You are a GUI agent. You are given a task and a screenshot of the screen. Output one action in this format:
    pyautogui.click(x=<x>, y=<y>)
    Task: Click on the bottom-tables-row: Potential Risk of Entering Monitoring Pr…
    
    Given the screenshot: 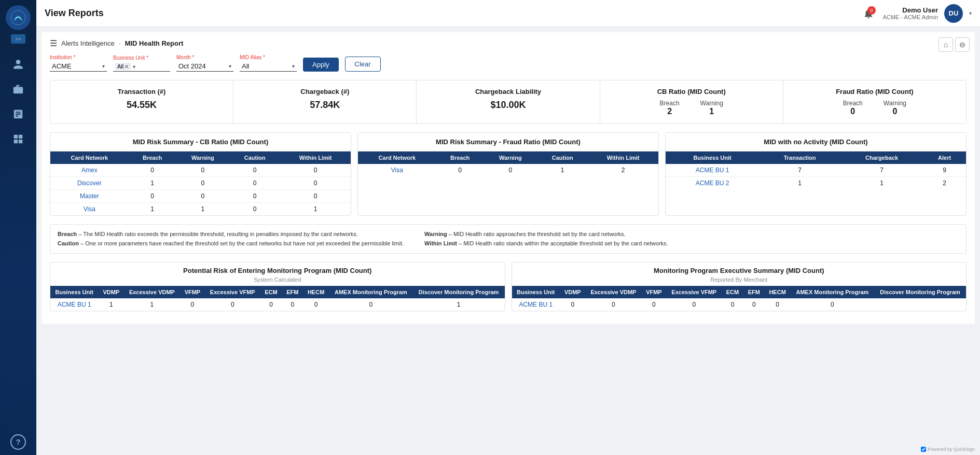 What is the action you would take?
    pyautogui.click(x=508, y=286)
    